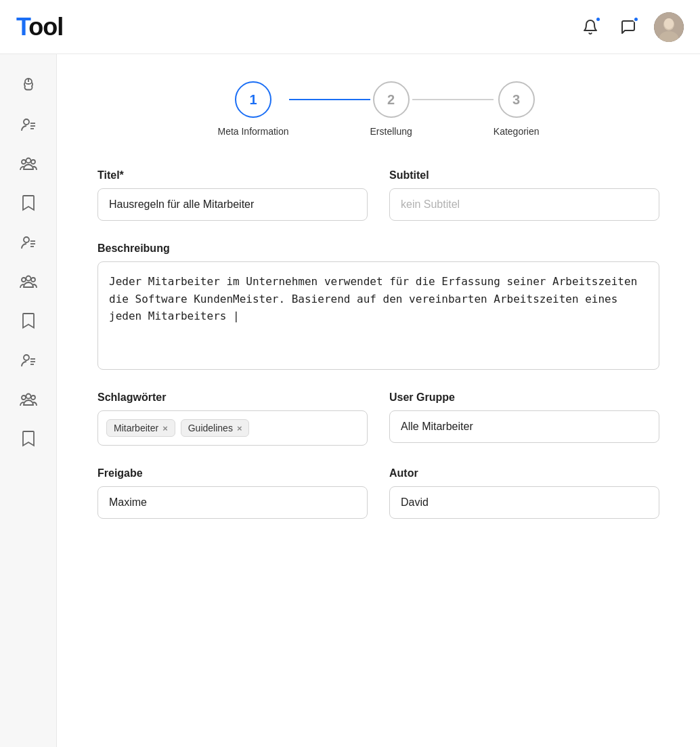 The image size is (700, 747). Describe the element at coordinates (28, 164) in the screenshot. I see `team-1-icon` at that location.